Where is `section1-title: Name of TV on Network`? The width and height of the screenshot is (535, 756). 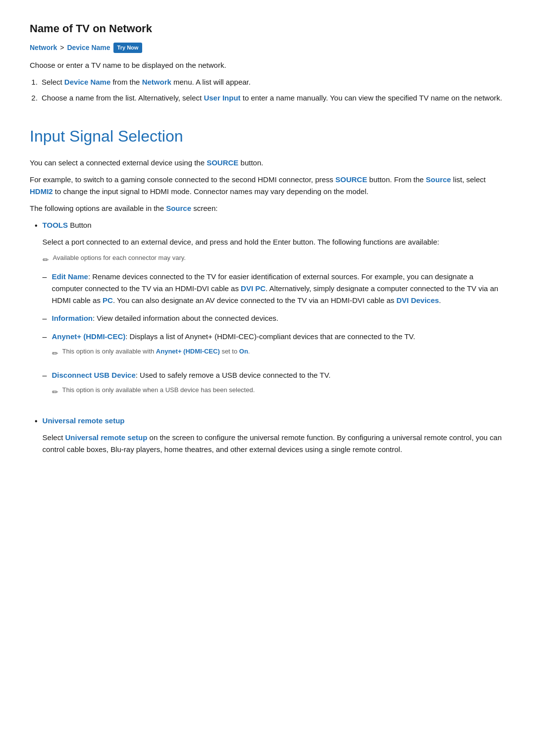 section1-title: Name of TV on Network is located at coordinates (268, 29).